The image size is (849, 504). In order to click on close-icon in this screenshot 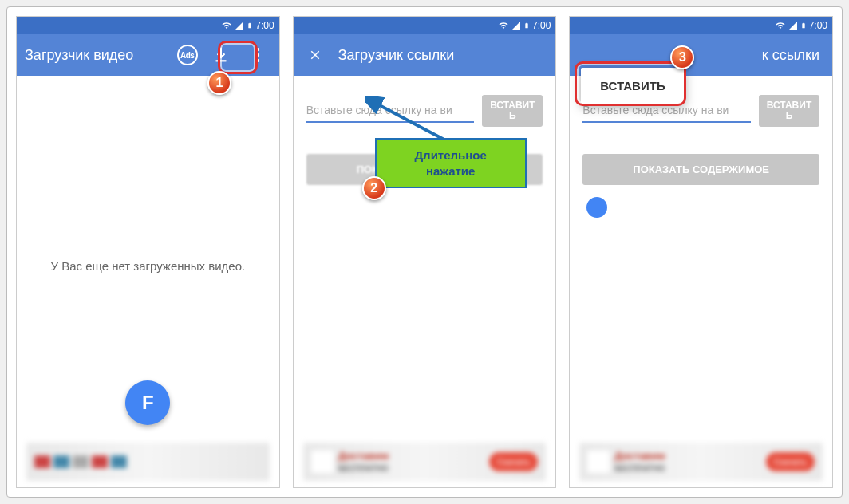, I will do `click(315, 55)`.